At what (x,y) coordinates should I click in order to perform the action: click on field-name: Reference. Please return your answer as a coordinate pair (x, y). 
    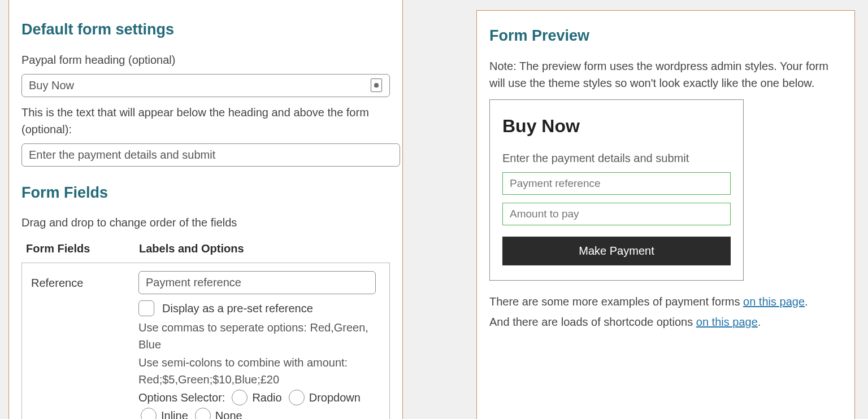
    Looking at the image, I should click on (85, 345).